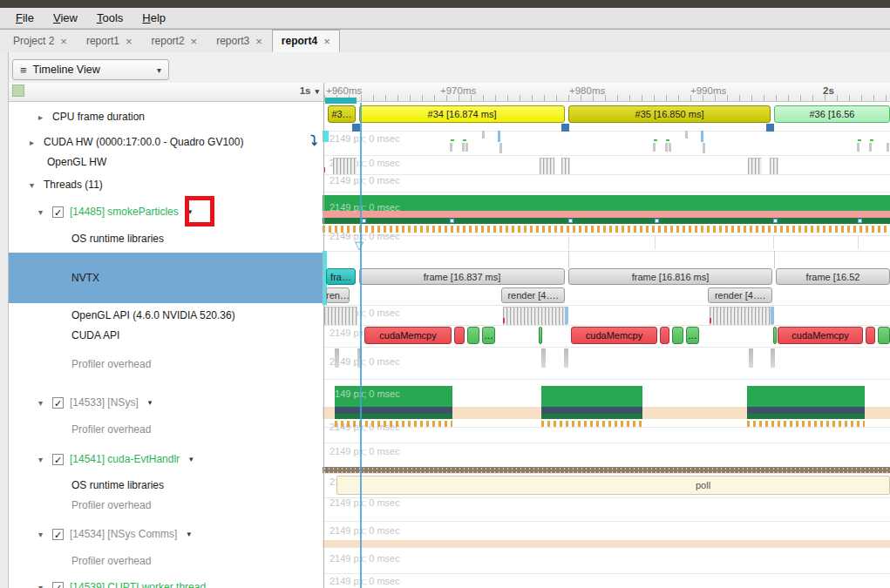 Image resolution: width=890 pixels, height=588 pixels. What do you see at coordinates (445, 3) in the screenshot?
I see `window-titlebar` at bounding box center [445, 3].